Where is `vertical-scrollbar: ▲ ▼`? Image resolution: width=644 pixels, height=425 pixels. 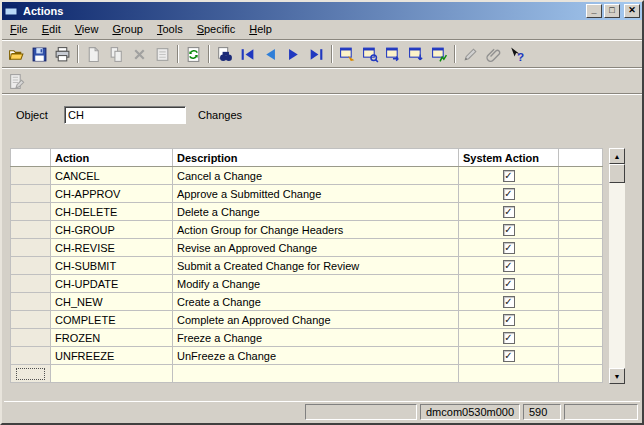 vertical-scrollbar: ▲ ▼ is located at coordinates (617, 266).